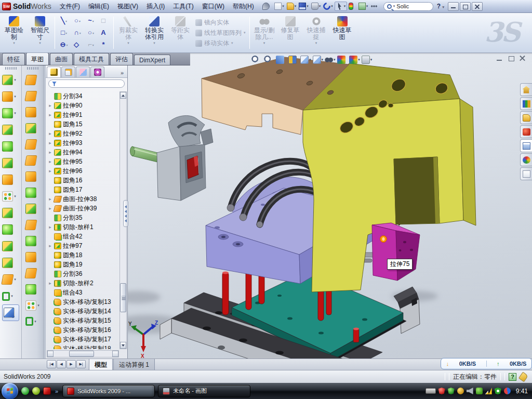 The width and height of the screenshot is (532, 399). What do you see at coordinates (83, 354) in the screenshot?
I see `tree-horizontal-scrollbar` at bounding box center [83, 354].